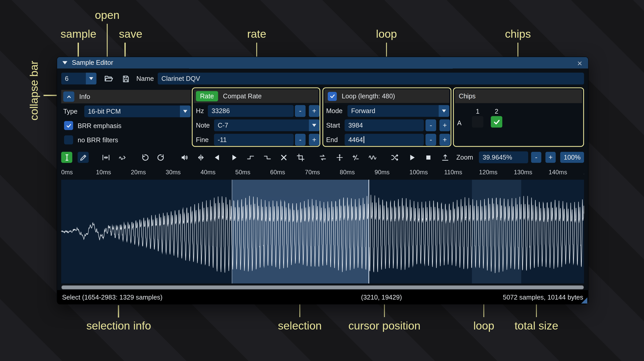 The image size is (644, 361). I want to click on window-collapse-icon, so click(65, 63).